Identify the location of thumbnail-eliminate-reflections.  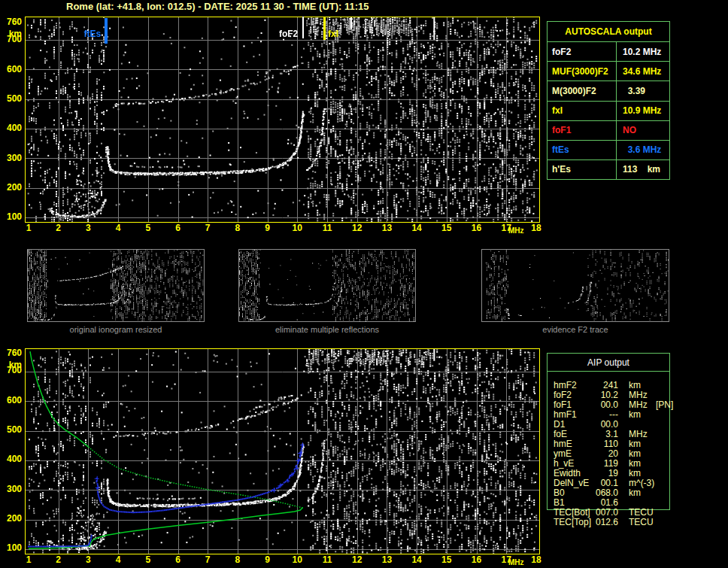
(327, 286).